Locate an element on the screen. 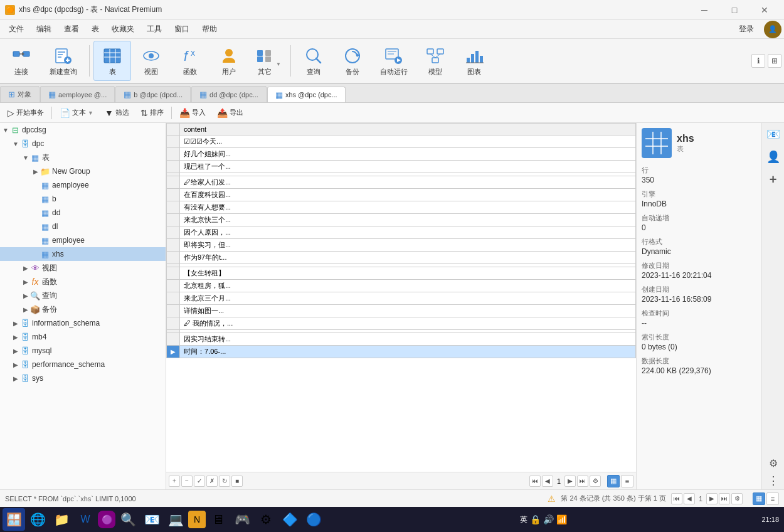  cell-content: 现已租了一个... is located at coordinates (408, 167).